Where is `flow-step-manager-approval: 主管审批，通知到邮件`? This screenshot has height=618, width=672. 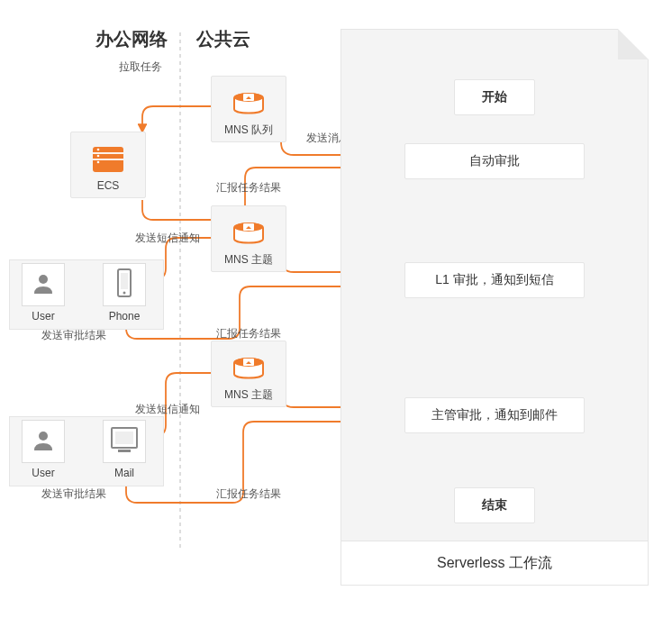
flow-step-manager-approval: 主管审批，通知到邮件 is located at coordinates (495, 415).